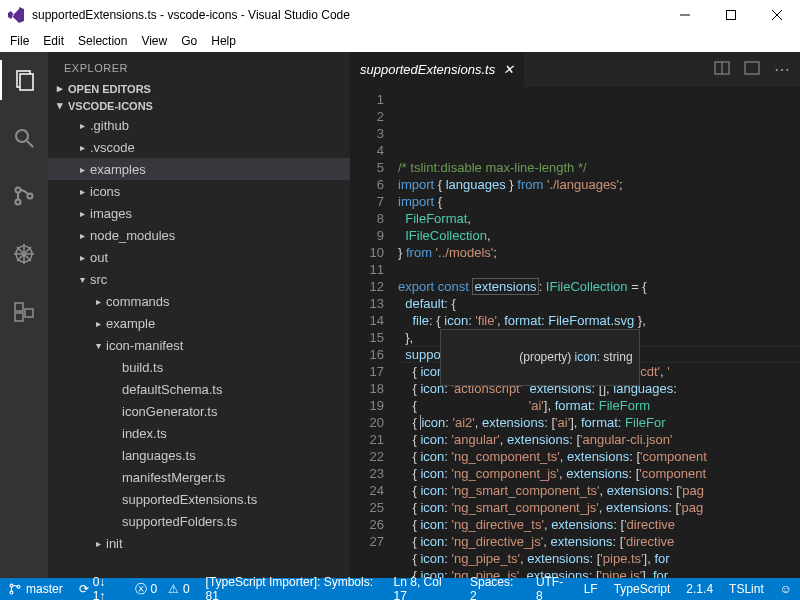 This screenshot has width=800, height=600. What do you see at coordinates (777, 15) in the screenshot?
I see `window-close-button` at bounding box center [777, 15].